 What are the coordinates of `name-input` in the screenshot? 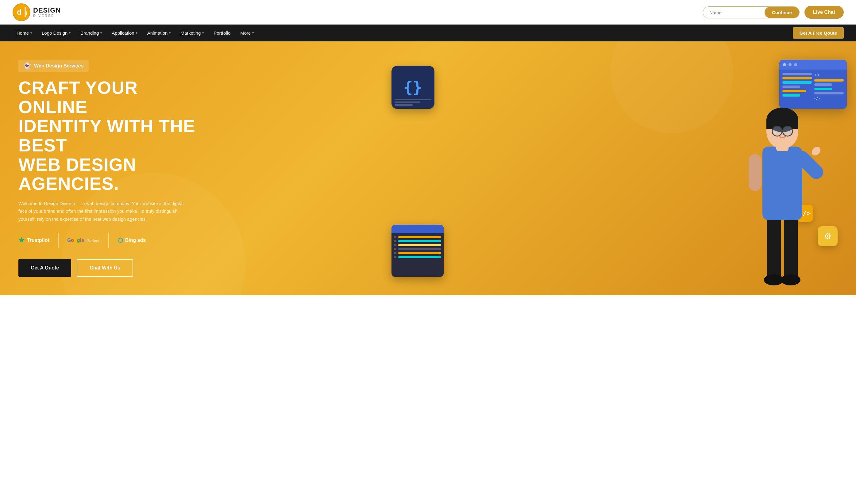 It's located at (734, 12).